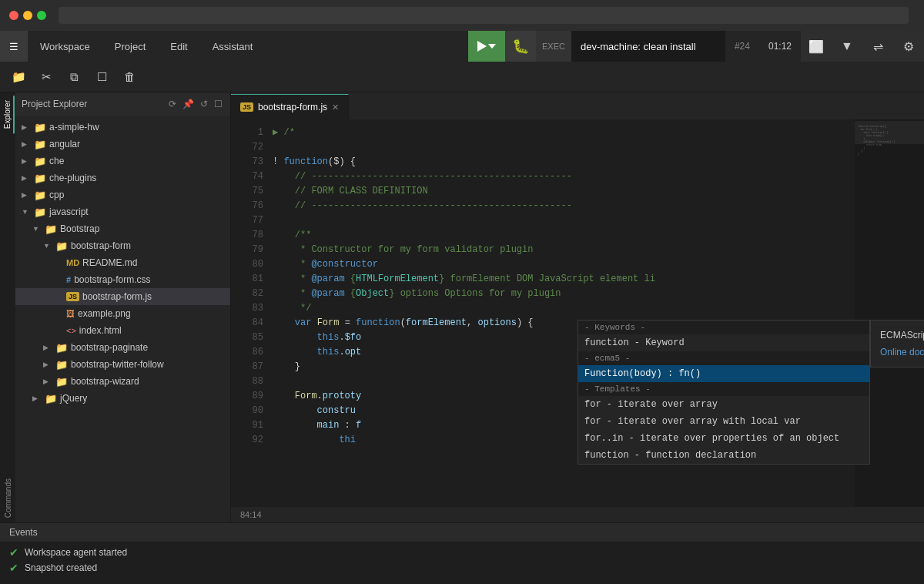  What do you see at coordinates (123, 314) in the screenshot?
I see `tree-item-example-png: ▶ 🖼 example.png` at bounding box center [123, 314].